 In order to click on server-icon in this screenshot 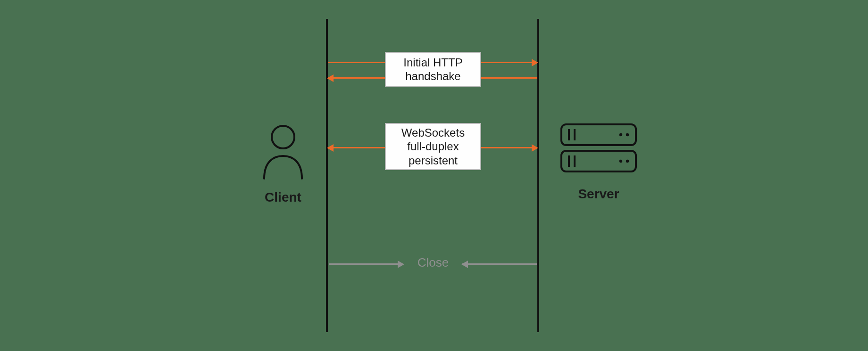, I will do `click(599, 148)`.